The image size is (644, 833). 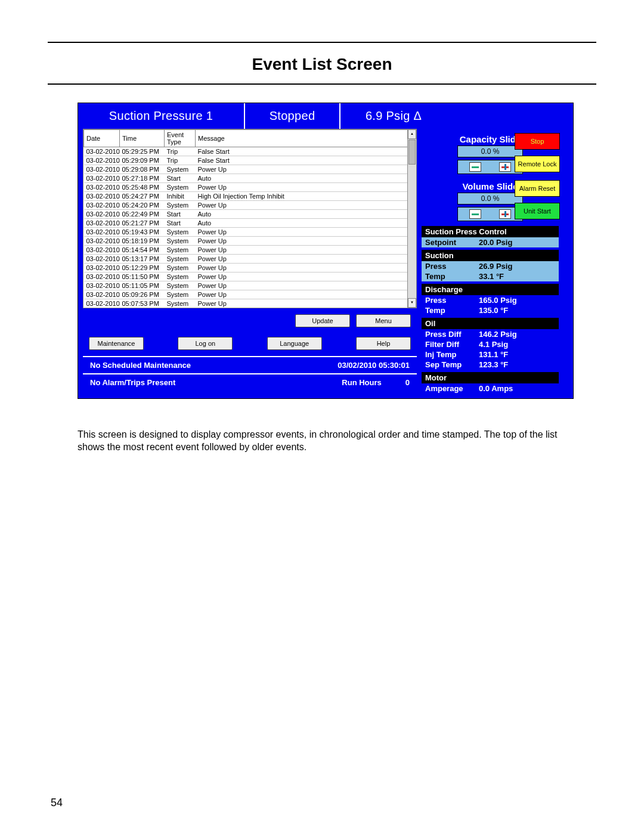 What do you see at coordinates (323, 321) in the screenshot?
I see `update-button: Update` at bounding box center [323, 321].